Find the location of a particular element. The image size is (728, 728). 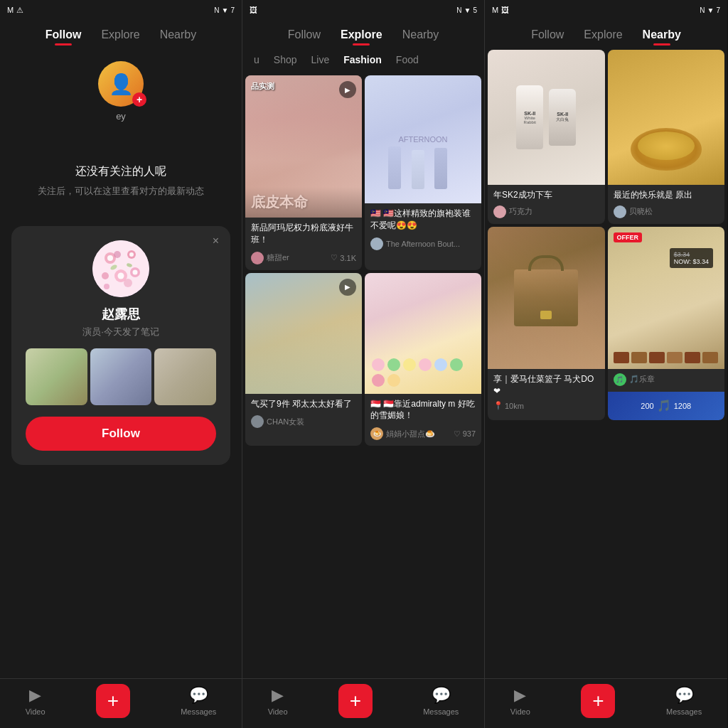

subtab-shop: Shop is located at coordinates (286, 60).